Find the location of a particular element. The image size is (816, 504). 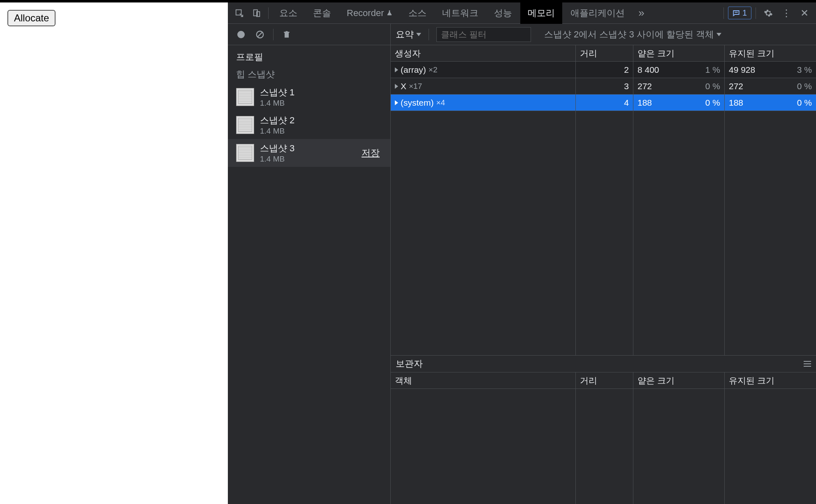

trash-icon is located at coordinates (287, 35).